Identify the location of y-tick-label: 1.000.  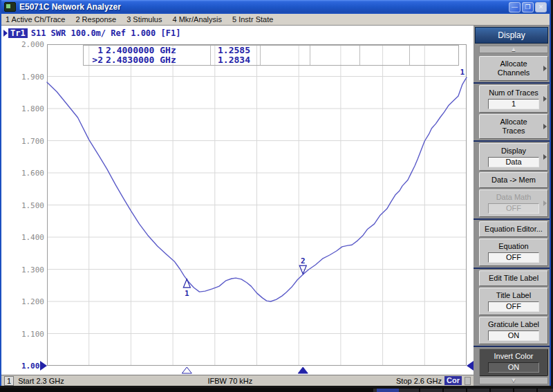
(30, 366).